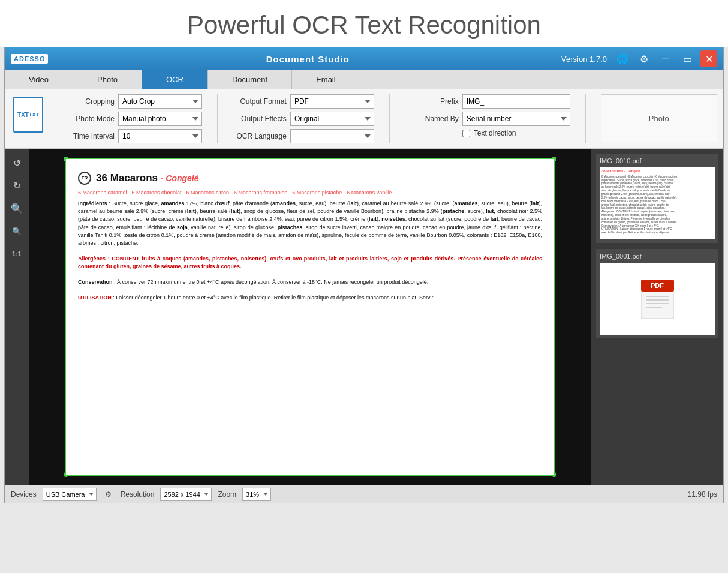 The image size is (728, 573). Describe the element at coordinates (88, 101) in the screenshot. I see `cropping-label: Cropping` at that location.